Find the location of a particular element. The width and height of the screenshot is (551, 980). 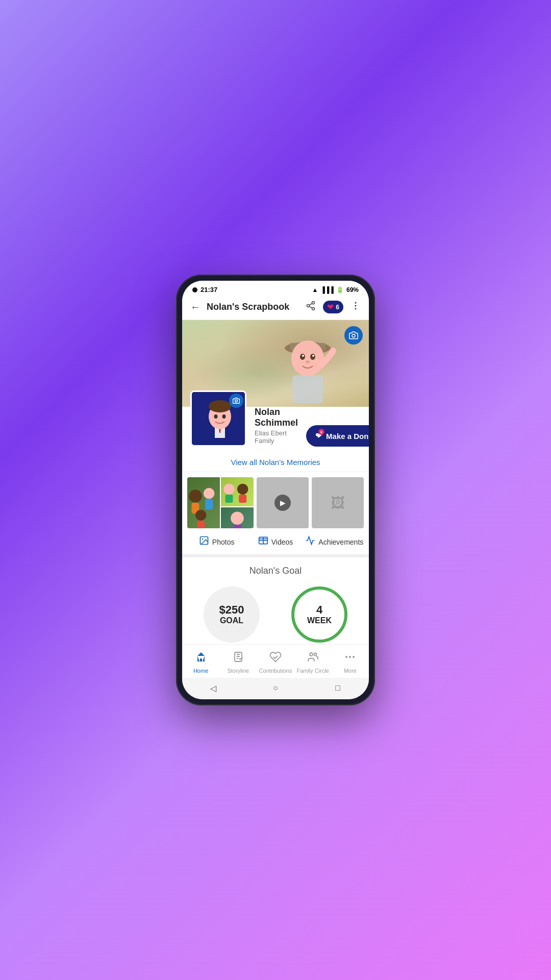

photo-collage is located at coordinates (220, 503).